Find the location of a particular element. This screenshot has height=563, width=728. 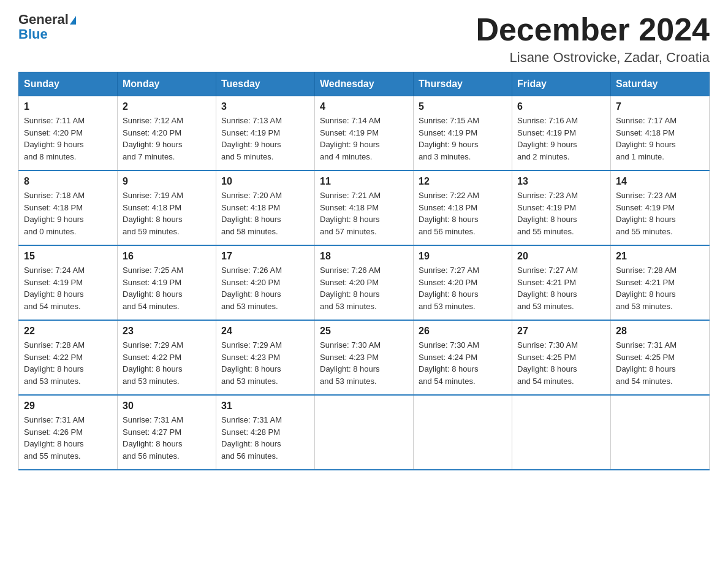

day-info: Sunrise: 7:19 AMSunset: 4:18 PMDaylight:… is located at coordinates (167, 213).